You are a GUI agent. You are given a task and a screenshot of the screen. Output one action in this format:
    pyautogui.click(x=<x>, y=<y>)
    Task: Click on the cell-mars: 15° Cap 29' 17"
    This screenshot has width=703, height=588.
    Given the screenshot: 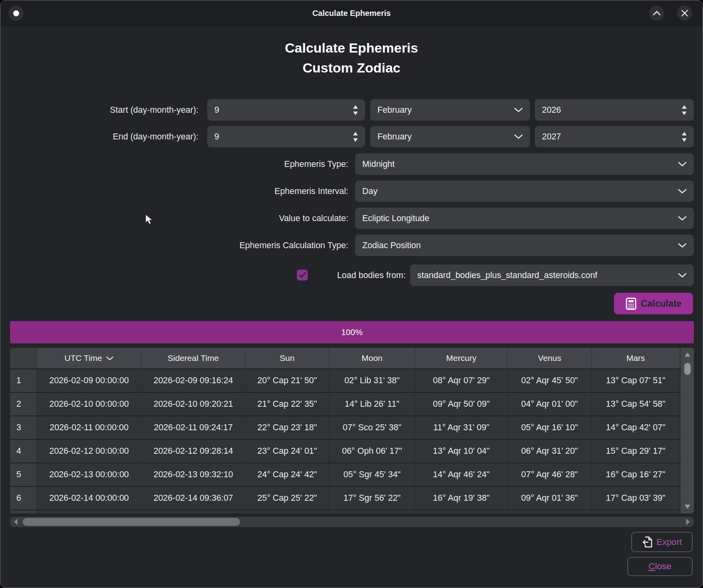 What is the action you would take?
    pyautogui.click(x=636, y=452)
    